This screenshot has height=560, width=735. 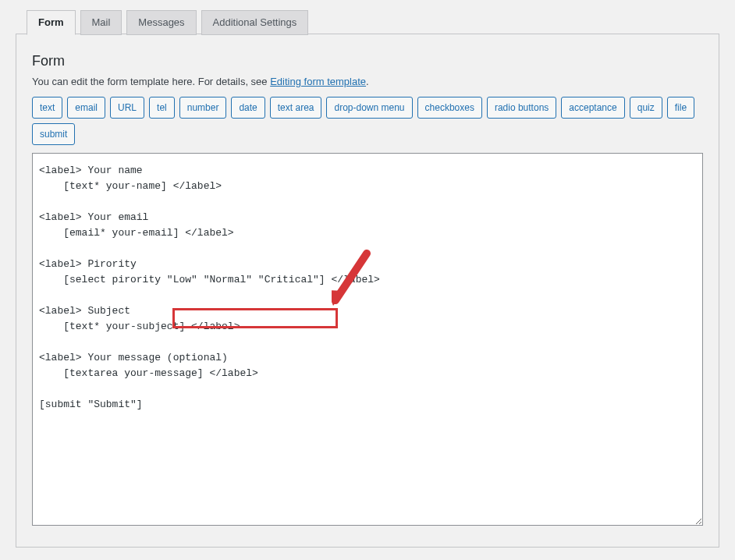 I want to click on tag-btn-checkboxes: checkboxes, so click(x=449, y=108).